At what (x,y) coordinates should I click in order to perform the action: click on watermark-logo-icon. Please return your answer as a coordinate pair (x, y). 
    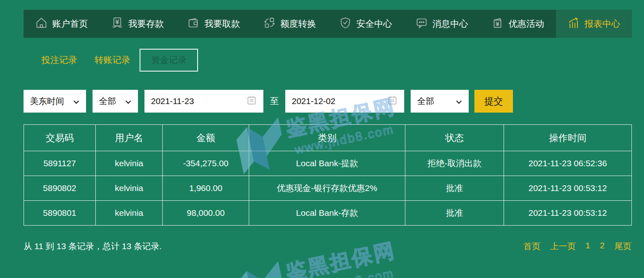
    Looking at the image, I should click on (262, 268).